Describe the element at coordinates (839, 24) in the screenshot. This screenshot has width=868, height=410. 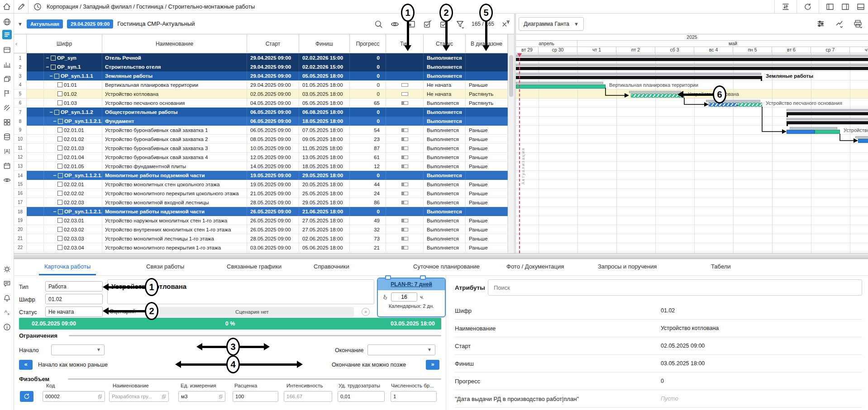
I see `links-icon` at that location.